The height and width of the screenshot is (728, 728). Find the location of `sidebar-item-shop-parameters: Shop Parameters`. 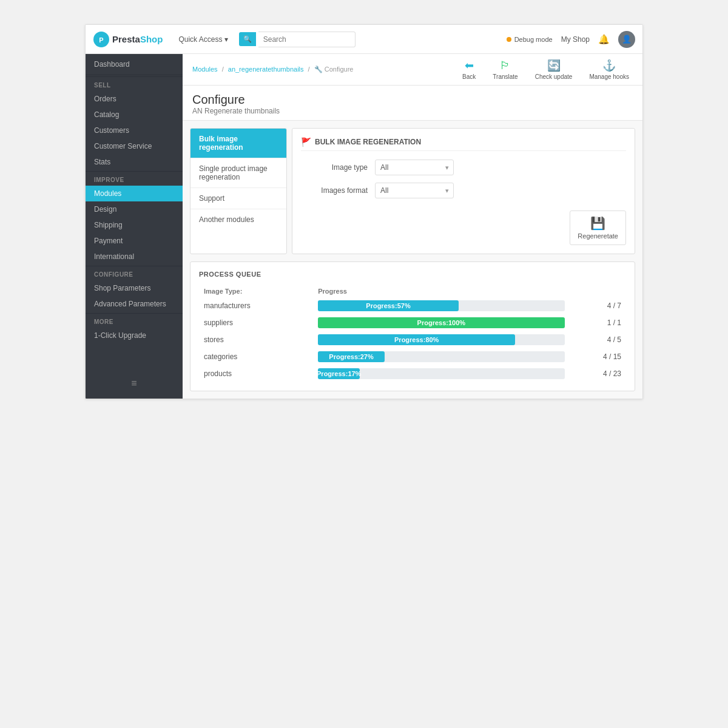

sidebar-item-shop-parameters: Shop Parameters is located at coordinates (134, 288).